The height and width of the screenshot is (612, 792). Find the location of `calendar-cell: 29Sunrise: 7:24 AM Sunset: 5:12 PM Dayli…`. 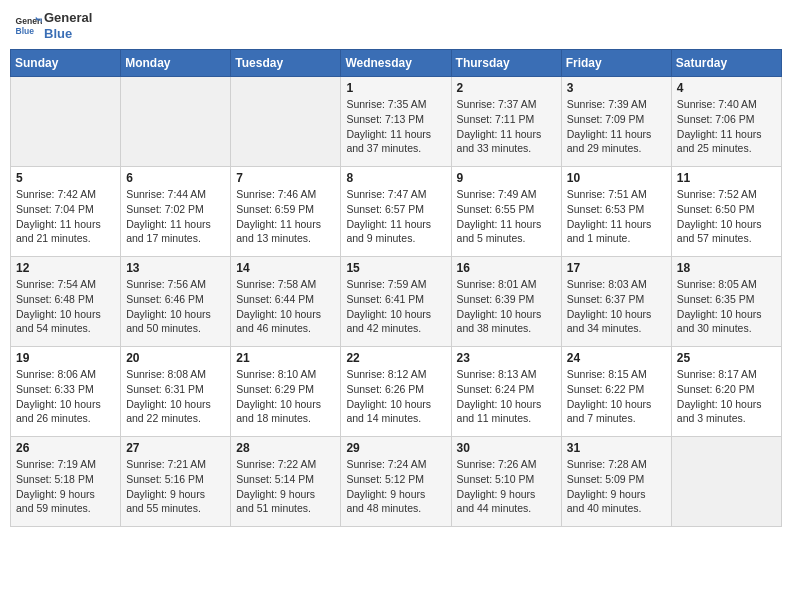

calendar-cell: 29Sunrise: 7:24 AM Sunset: 5:12 PM Dayli… is located at coordinates (396, 482).